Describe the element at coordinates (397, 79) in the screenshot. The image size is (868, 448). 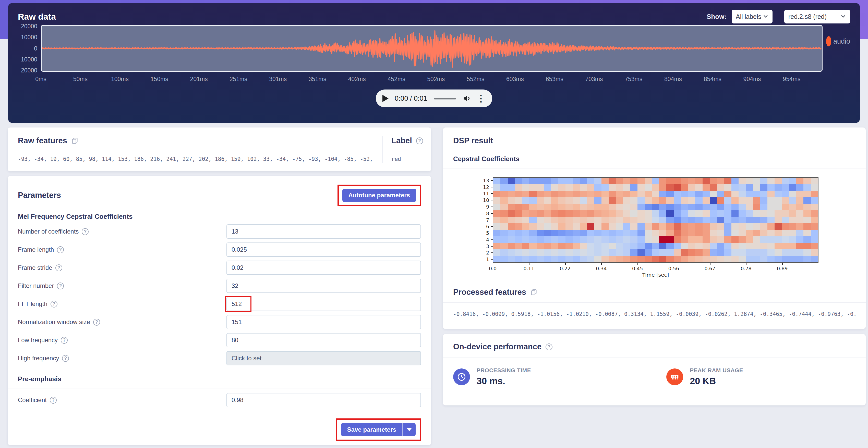
I see `waveform-x-tick: 452ms` at that location.